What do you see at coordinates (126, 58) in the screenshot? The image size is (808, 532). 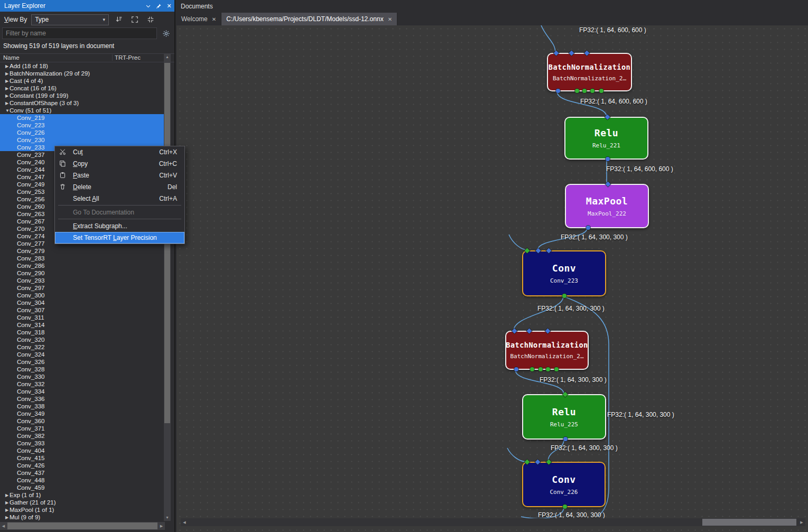 I see `column-header-trt-prec: TRT-Prec` at bounding box center [126, 58].